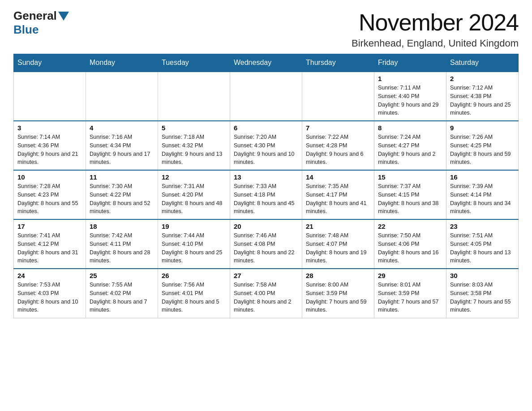 The width and height of the screenshot is (532, 411). I want to click on day-info: Sunrise: 7:44 AMSunset: 4:10 PMDaylight:…, so click(194, 248).